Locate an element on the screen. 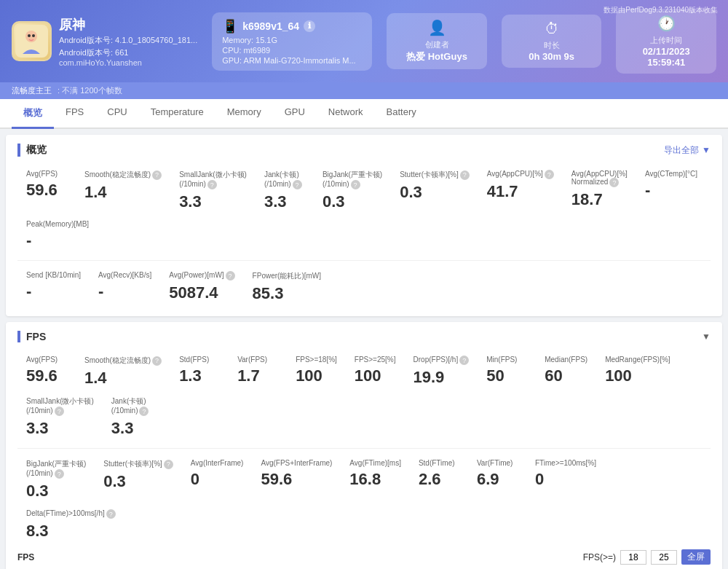 This screenshot has height=569, width=728. fps-jank: Jank(卡顿)(/10min)? 3.3 is located at coordinates (132, 417).